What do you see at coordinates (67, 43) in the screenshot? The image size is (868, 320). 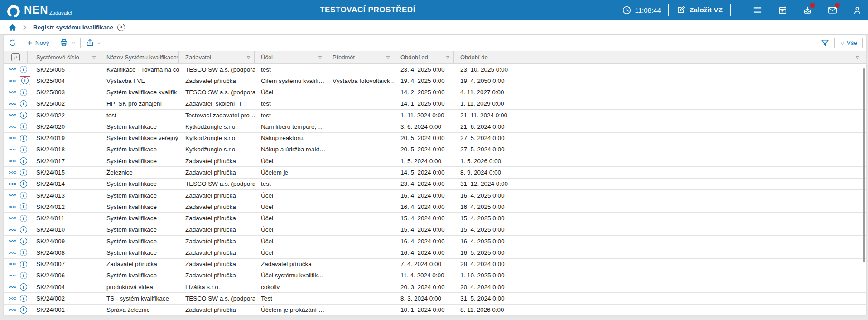 I see `print-button: ▽` at bounding box center [67, 43].